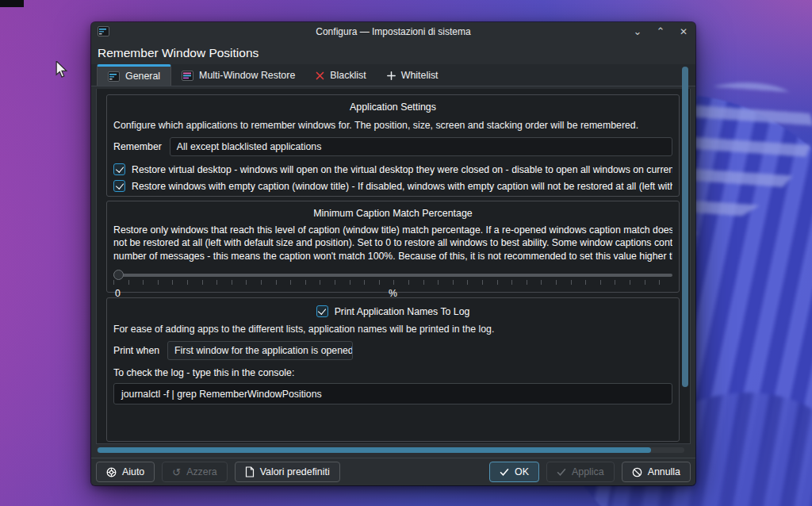 The height and width of the screenshot is (506, 812). I want to click on red-x-icon, so click(320, 76).